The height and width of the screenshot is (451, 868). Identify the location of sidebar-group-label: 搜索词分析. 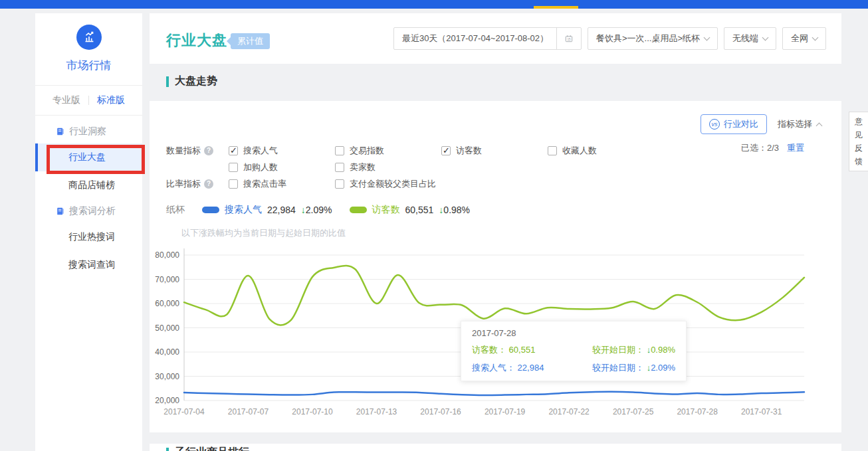
(92, 211).